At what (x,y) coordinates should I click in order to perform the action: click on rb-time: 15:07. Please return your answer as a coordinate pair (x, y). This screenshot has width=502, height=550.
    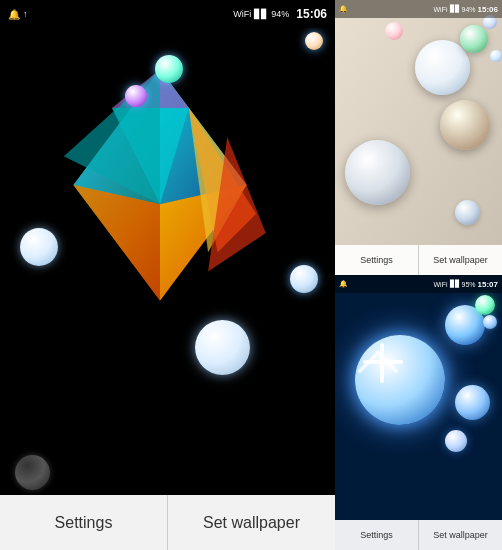
    Looking at the image, I should click on (488, 284).